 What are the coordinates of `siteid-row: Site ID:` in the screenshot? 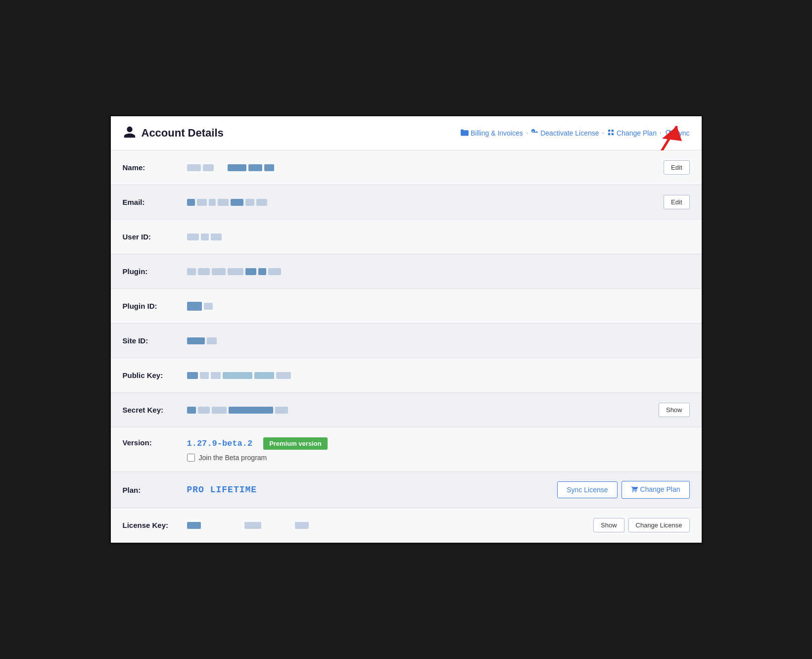 It's located at (406, 341).